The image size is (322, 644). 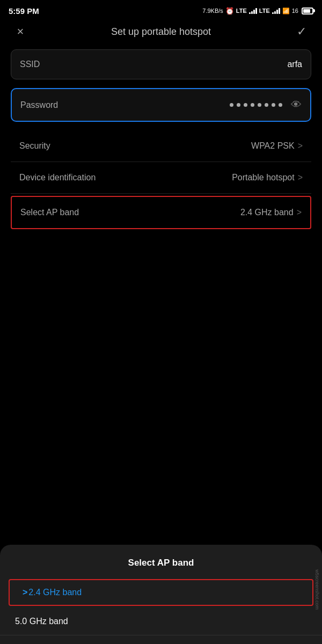 I want to click on speed-indicator: 7.9KB/s, so click(x=213, y=11).